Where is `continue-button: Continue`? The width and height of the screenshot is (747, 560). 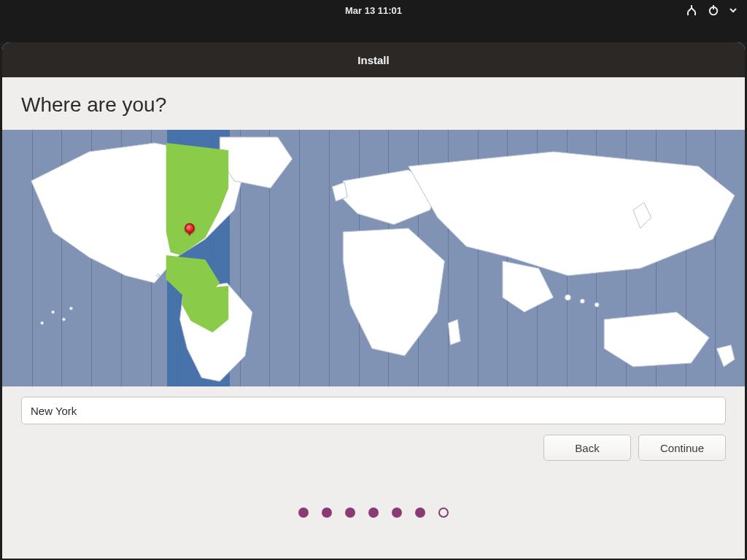 continue-button: Continue is located at coordinates (682, 448).